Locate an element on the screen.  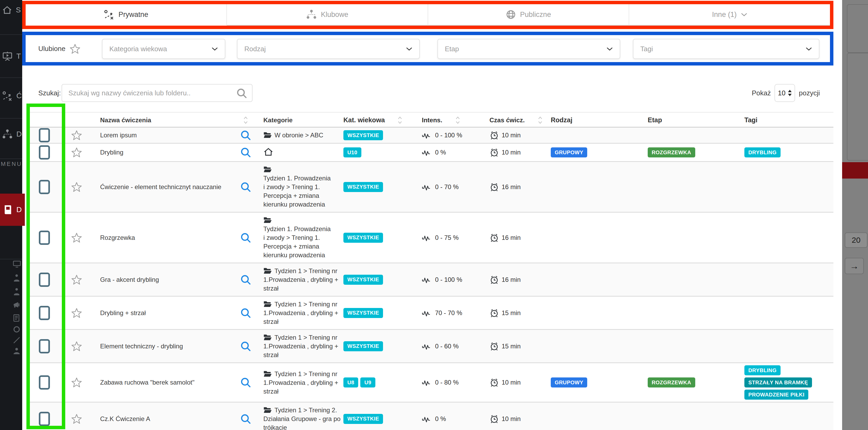
column-header-czas-ćwicz: Czas ćwicz. is located at coordinates (516, 120).